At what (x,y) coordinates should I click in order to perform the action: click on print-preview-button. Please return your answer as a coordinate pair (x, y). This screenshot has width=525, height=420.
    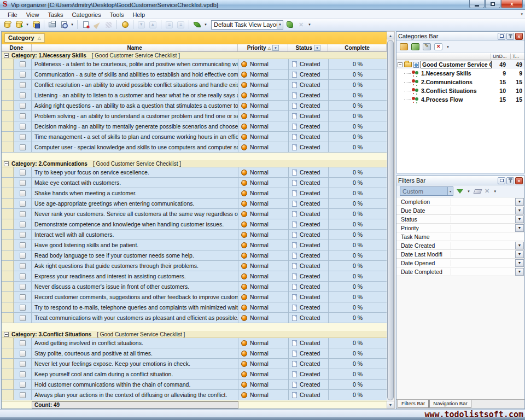
    Looking at the image, I should click on (63, 25).